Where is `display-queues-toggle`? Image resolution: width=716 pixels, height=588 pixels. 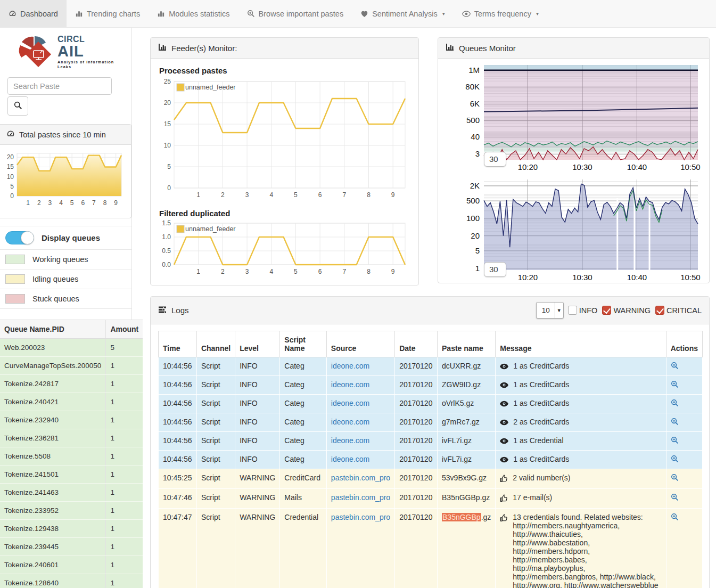
display-queues-toggle is located at coordinates (20, 238).